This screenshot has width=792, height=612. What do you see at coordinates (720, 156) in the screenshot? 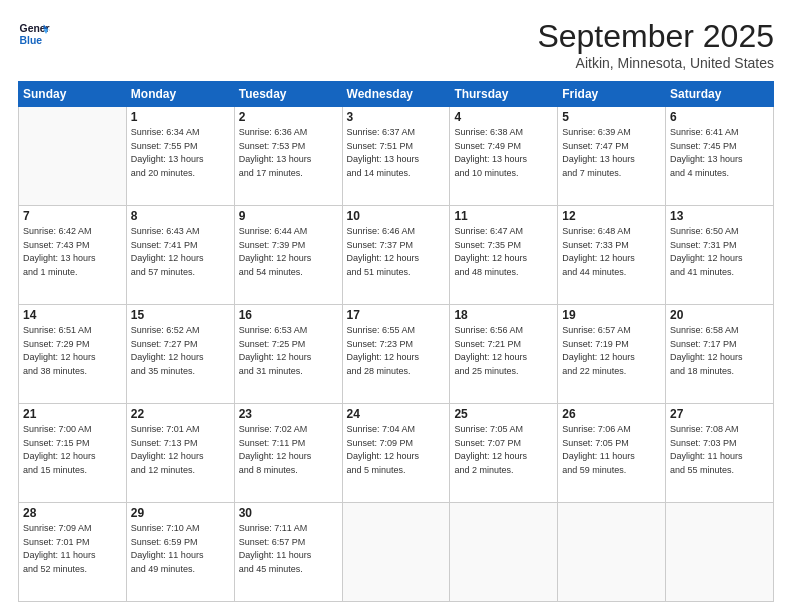
I see `day-cell: 6Sunrise: 6:41 AMSunset: 7:45 PMDaylight…` at bounding box center [720, 156].